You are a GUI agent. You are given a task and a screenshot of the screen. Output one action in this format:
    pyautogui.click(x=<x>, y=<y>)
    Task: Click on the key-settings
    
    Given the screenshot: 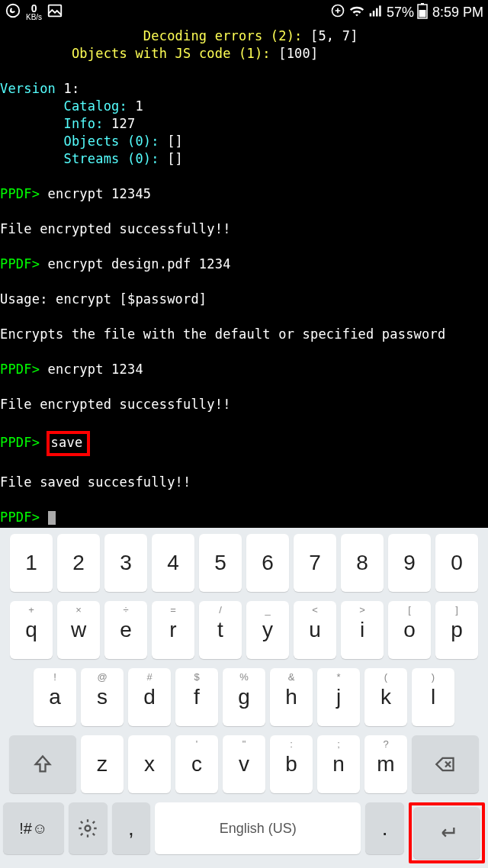 What is the action you would take?
    pyautogui.click(x=88, y=828)
    